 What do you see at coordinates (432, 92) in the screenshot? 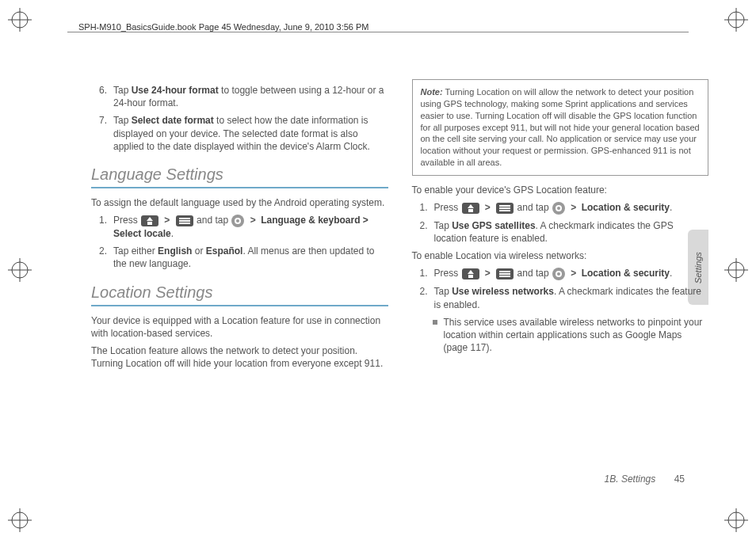
I see `note-label: Note:` at bounding box center [432, 92].